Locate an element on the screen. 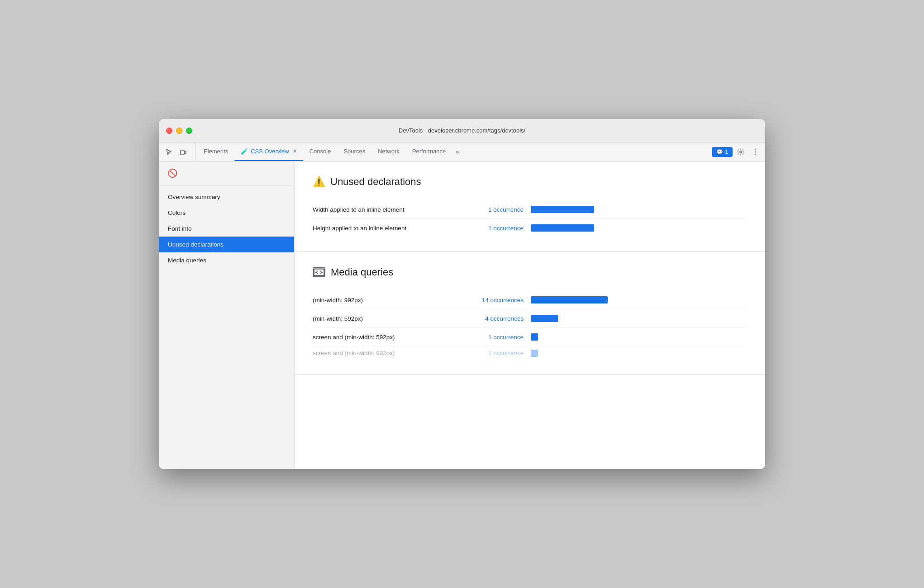 This screenshot has height=588, width=924. tab-actions: 💬 1 is located at coordinates (737, 152).